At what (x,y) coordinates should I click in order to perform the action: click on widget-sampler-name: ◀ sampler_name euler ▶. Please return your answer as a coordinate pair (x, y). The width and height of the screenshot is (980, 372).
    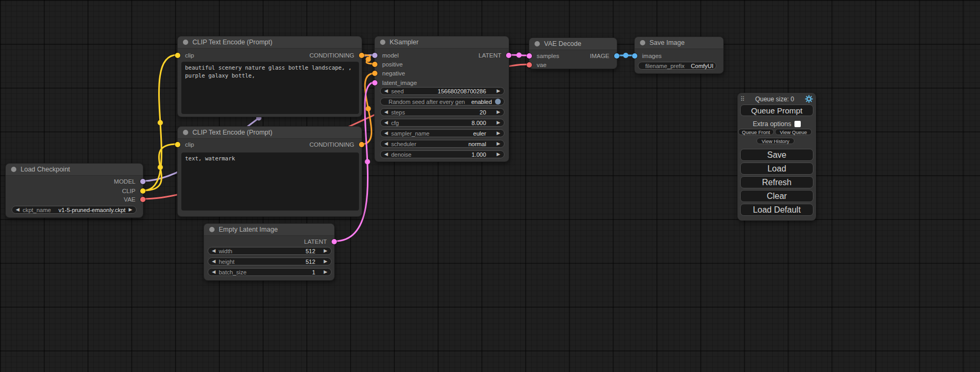
    Looking at the image, I should click on (442, 133).